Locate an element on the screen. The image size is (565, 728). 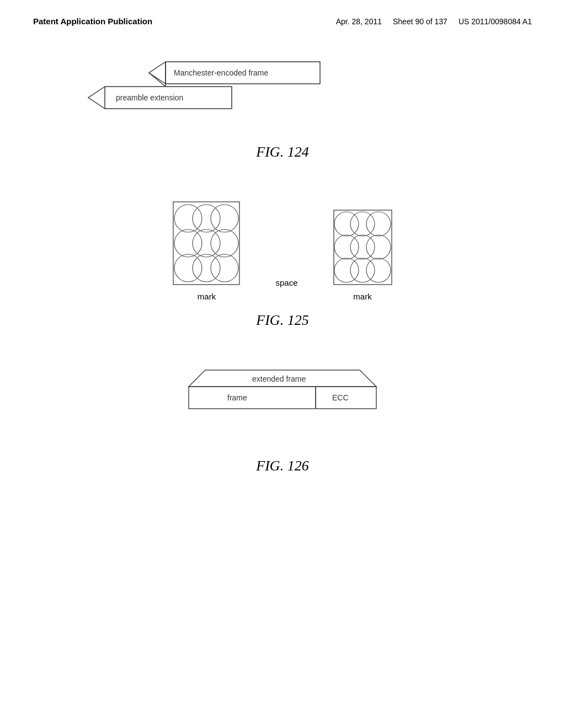
fig125-mark2: mark is located at coordinates (363, 254).